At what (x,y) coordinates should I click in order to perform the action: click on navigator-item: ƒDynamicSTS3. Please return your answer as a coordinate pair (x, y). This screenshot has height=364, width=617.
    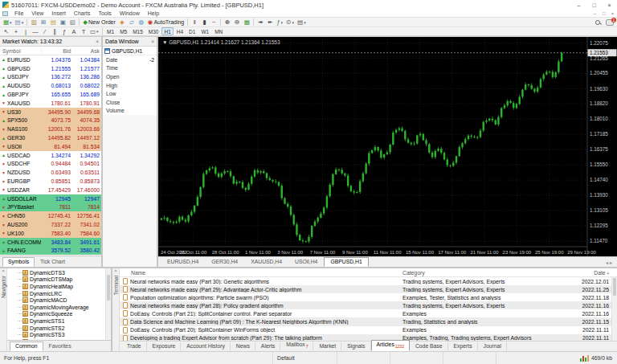
    Looking at the image, I should click on (59, 334).